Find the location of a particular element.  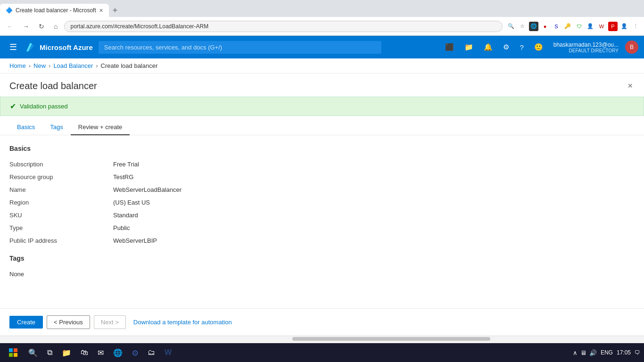

field-subscription: Subscription Free Trial is located at coordinates (322, 164).